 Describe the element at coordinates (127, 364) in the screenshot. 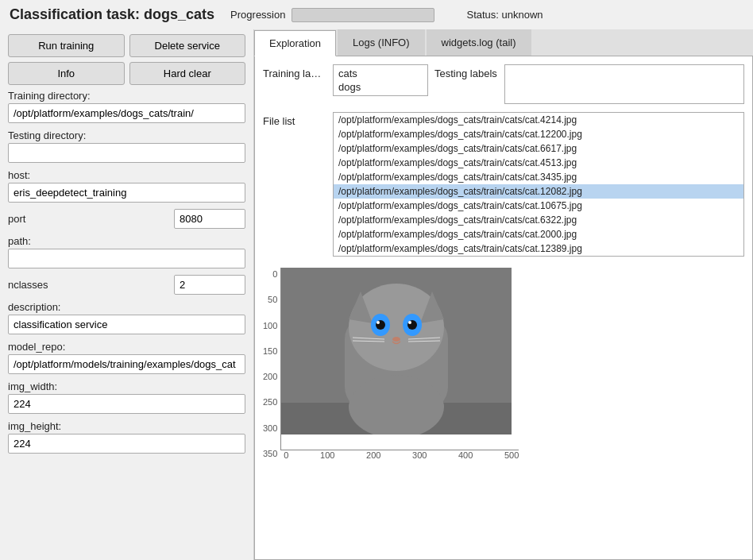

I see `model-repo-input` at that location.